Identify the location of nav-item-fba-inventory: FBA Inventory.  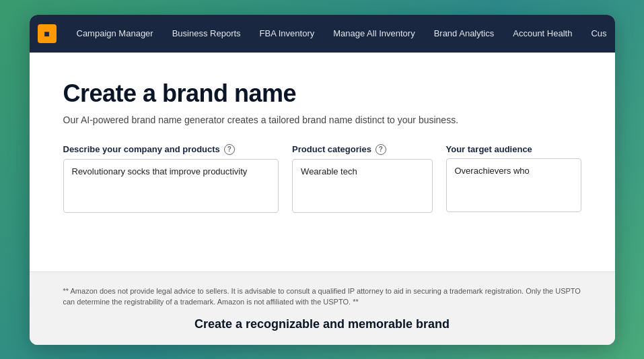
(287, 34).